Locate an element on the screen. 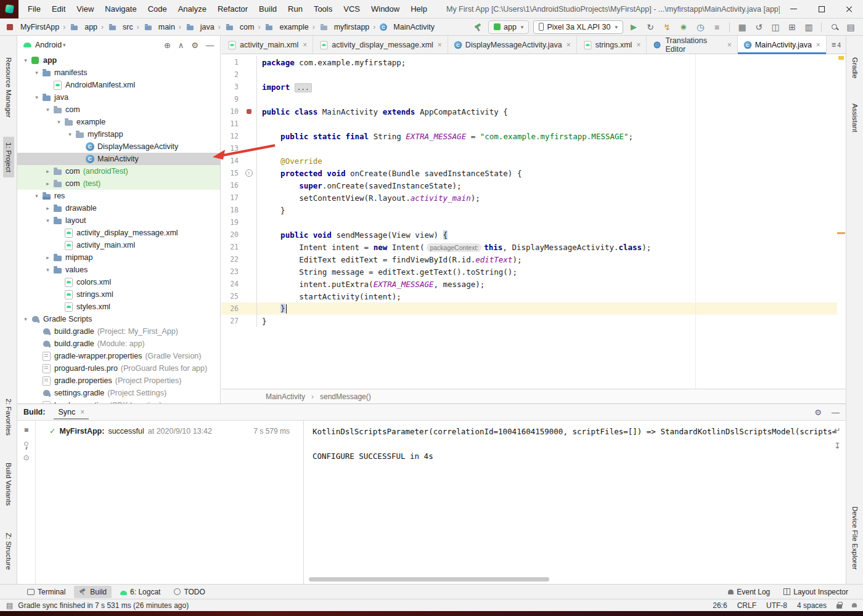 The height and width of the screenshot is (616, 863). tree-item-app: ▾app is located at coordinates (118, 60).